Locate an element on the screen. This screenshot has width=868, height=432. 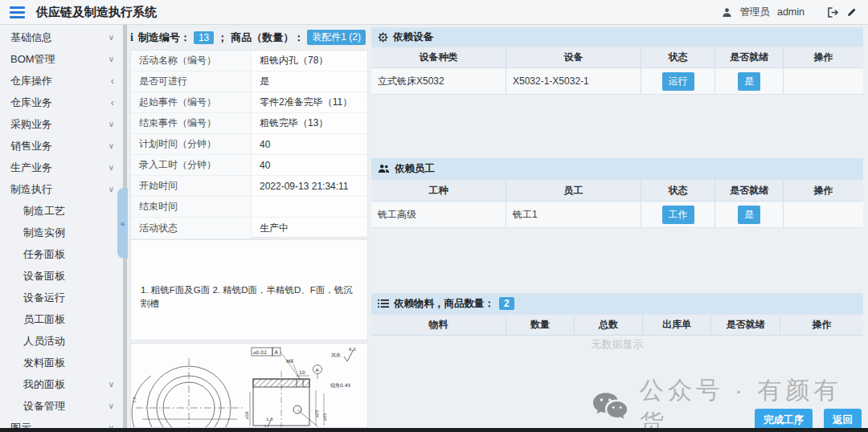
material-table-header: 物料 数量 总数 出库单 是否就绪 操作 is located at coordinates (617, 324).